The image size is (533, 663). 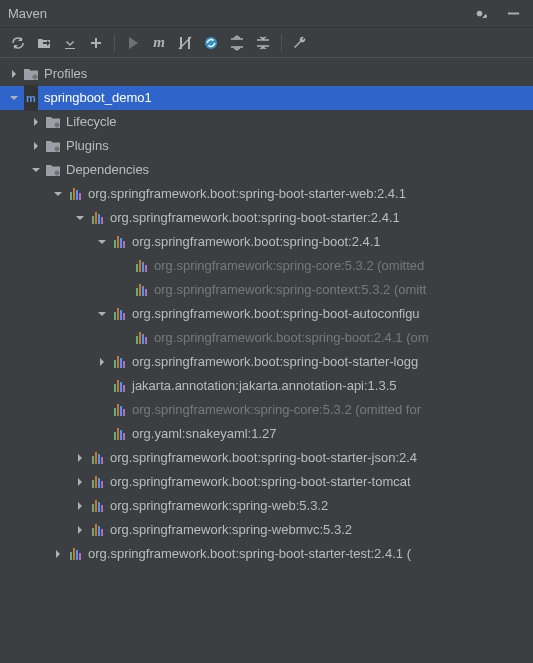 I want to click on refresh-icon, so click(x=18, y=43).